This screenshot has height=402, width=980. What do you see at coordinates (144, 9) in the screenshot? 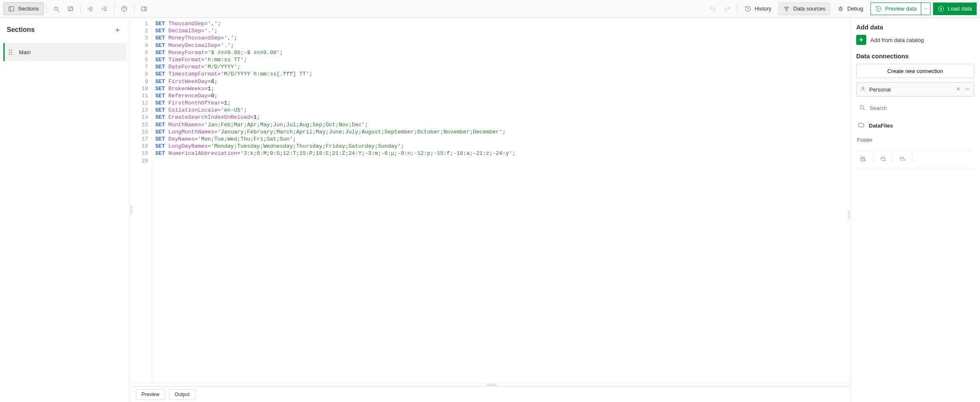
I see `panel-right-icon` at bounding box center [144, 9].